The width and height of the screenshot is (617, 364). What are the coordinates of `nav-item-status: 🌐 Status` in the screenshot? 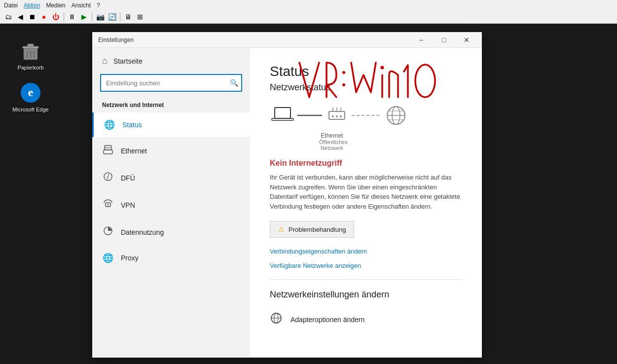 It's located at (171, 125).